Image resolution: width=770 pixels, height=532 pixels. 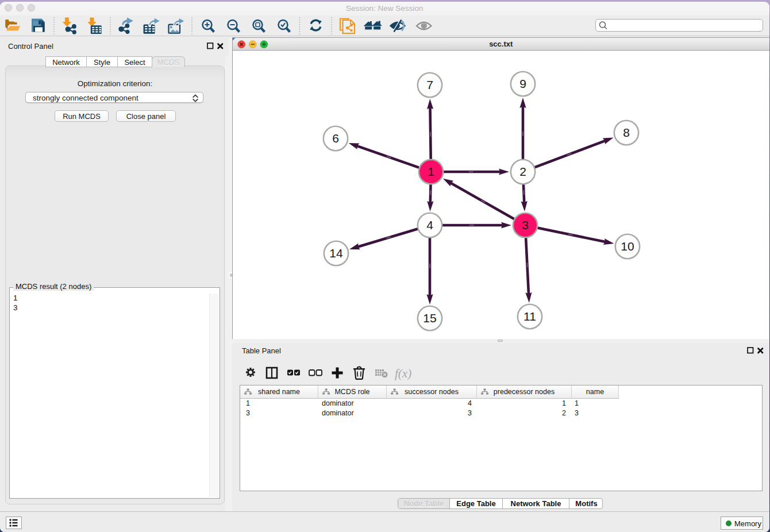 What do you see at coordinates (430, 85) in the screenshot?
I see `svg-text: 7` at bounding box center [430, 85].